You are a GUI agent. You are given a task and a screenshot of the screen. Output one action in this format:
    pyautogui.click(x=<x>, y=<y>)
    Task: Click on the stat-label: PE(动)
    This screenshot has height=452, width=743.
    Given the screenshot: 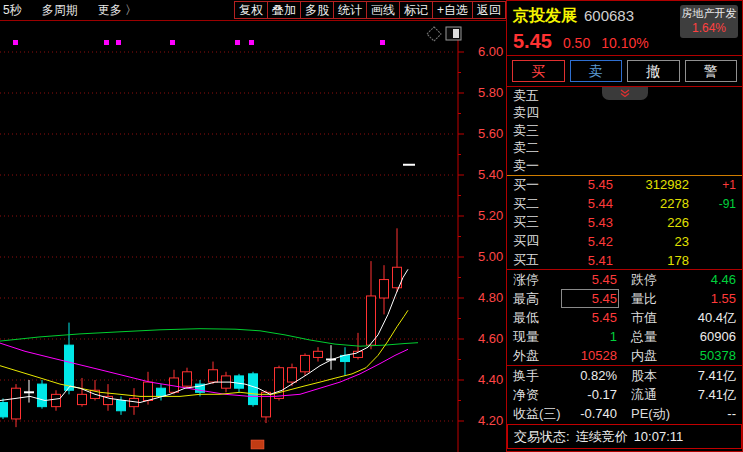 What is the action you would take?
    pyautogui.click(x=656, y=414)
    